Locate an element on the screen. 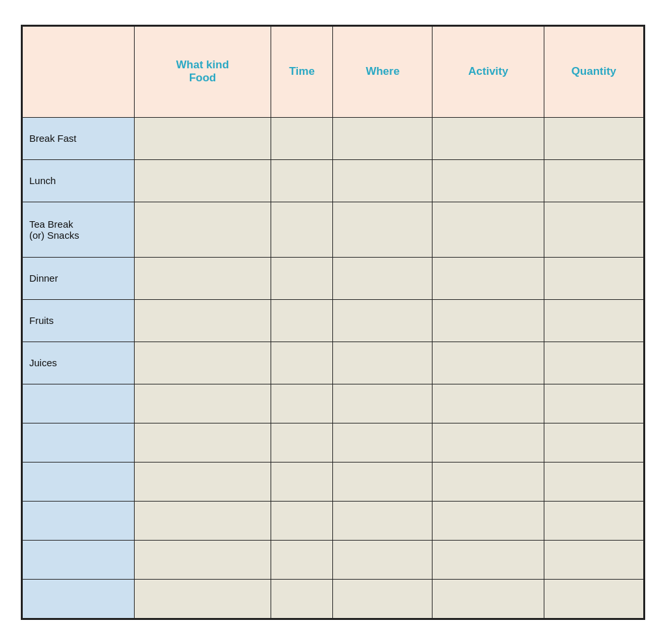  row-label-0: Break Fast is located at coordinates (79, 138).